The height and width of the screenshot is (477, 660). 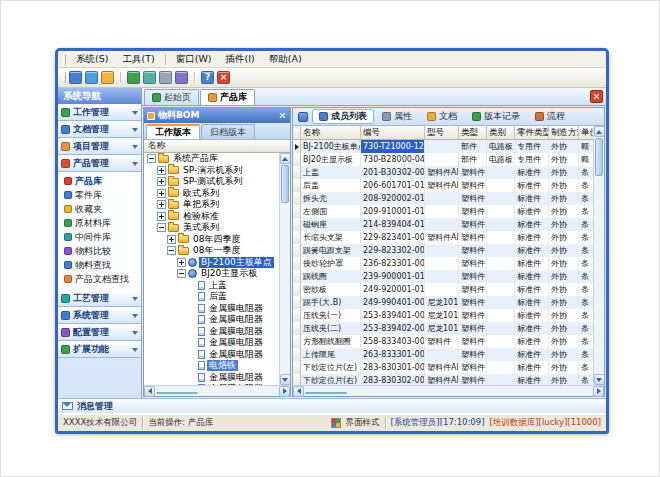 What do you see at coordinates (173, 132) in the screenshot?
I see `tab-working-version: 工作版本` at bounding box center [173, 132].